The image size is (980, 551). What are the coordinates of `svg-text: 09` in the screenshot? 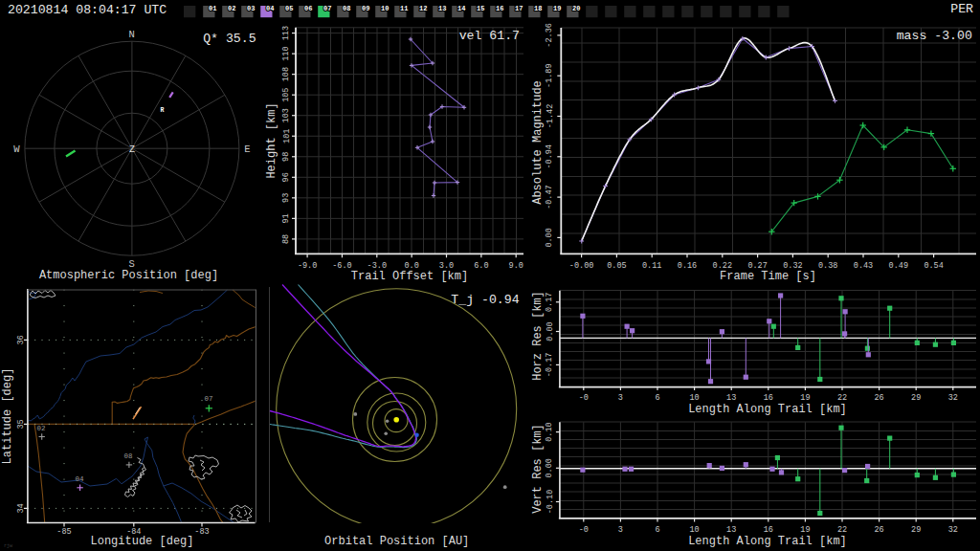 It's located at (366, 9).